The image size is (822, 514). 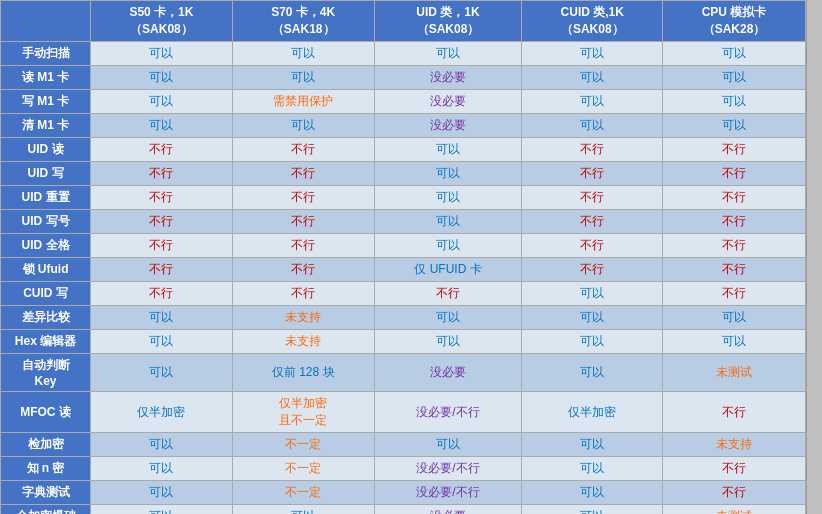 I want to click on row-label: 读 M1 卡, so click(x=46, y=78).